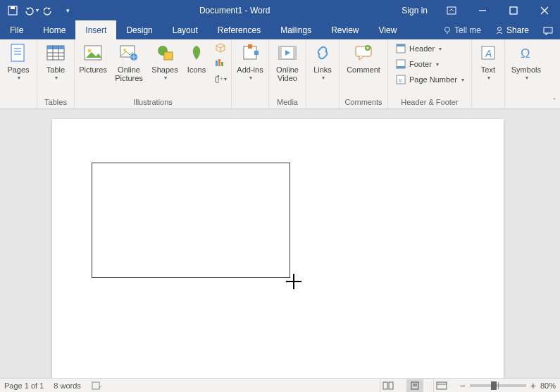 The image size is (560, 392). Describe the element at coordinates (554, 101) in the screenshot. I see `collapse-ribbon-button: ˆ` at that location.